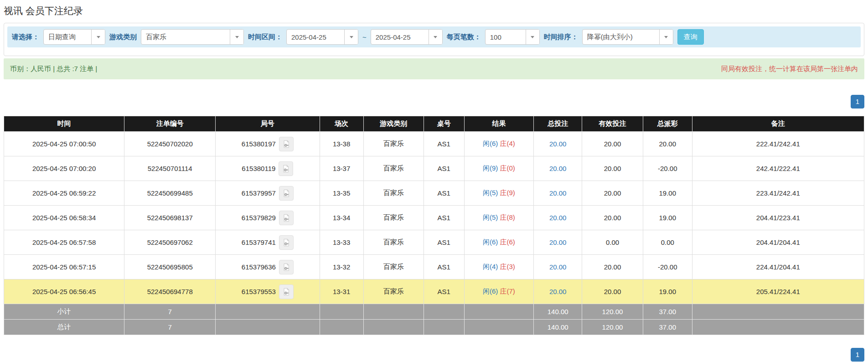 The height and width of the screenshot is (362, 868). I want to click on header-result: 结果, so click(499, 124).